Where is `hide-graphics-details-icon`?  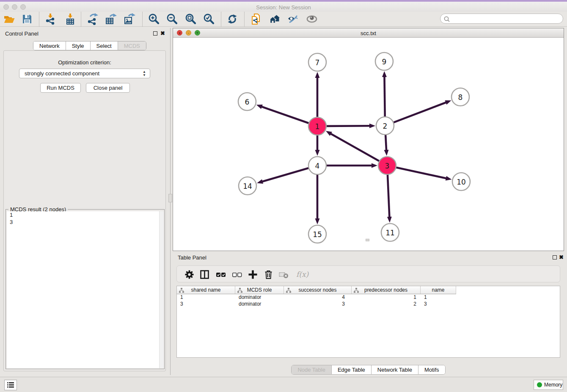 hide-graphics-details-icon is located at coordinates (293, 19).